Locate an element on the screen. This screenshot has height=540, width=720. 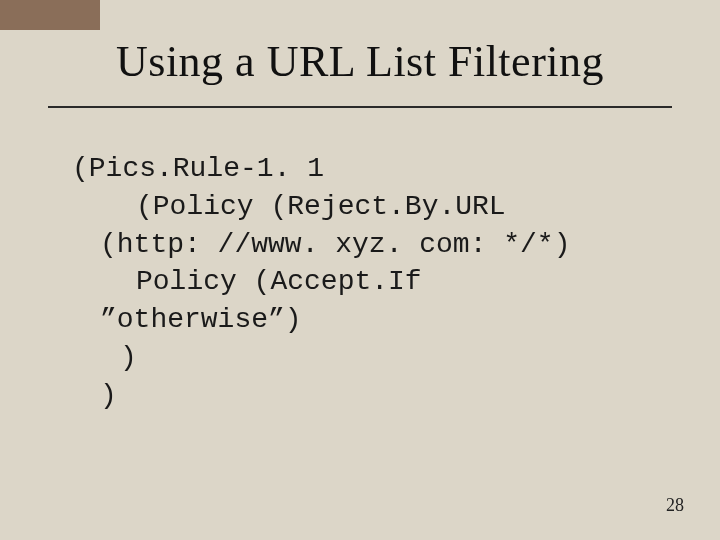
slide-title: Using a URL List Filtering is located at coordinates (360, 62).